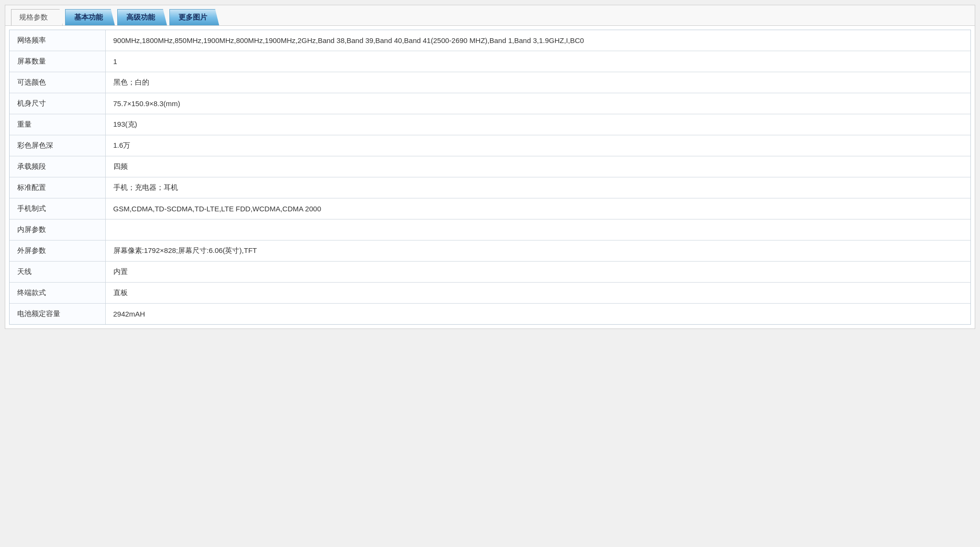 The image size is (980, 547). What do you see at coordinates (142, 17) in the screenshot?
I see `tab-advanced: 高级功能` at bounding box center [142, 17].